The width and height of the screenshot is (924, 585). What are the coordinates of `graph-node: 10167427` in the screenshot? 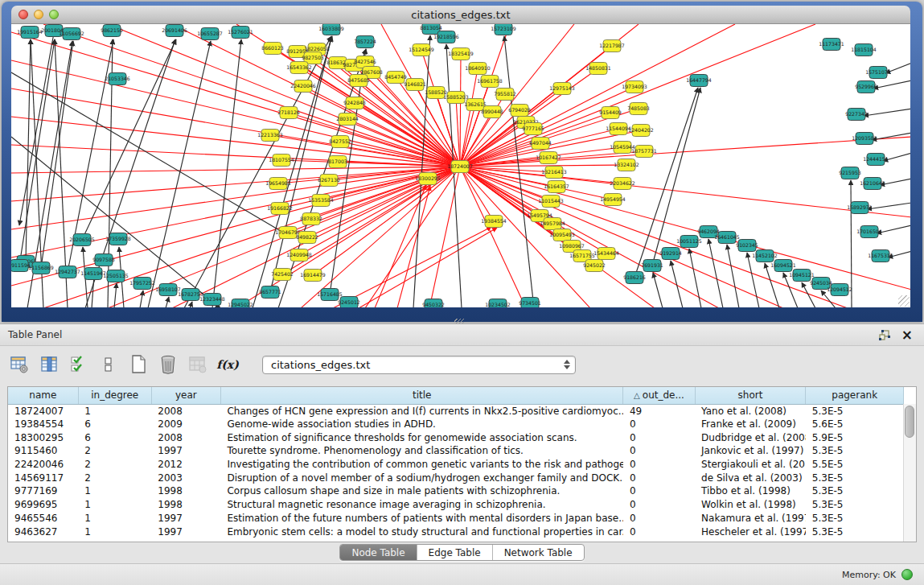 It's located at (548, 158).